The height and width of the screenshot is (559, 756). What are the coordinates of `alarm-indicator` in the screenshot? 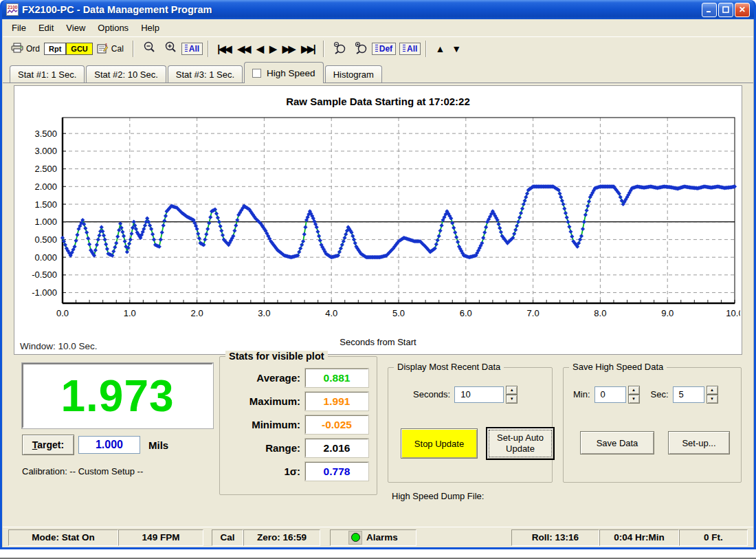 It's located at (355, 538).